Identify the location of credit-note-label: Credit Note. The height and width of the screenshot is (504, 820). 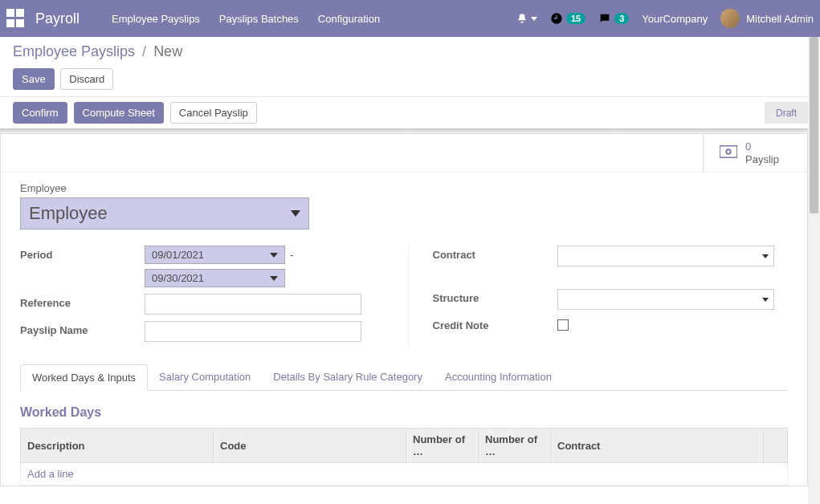
(495, 324).